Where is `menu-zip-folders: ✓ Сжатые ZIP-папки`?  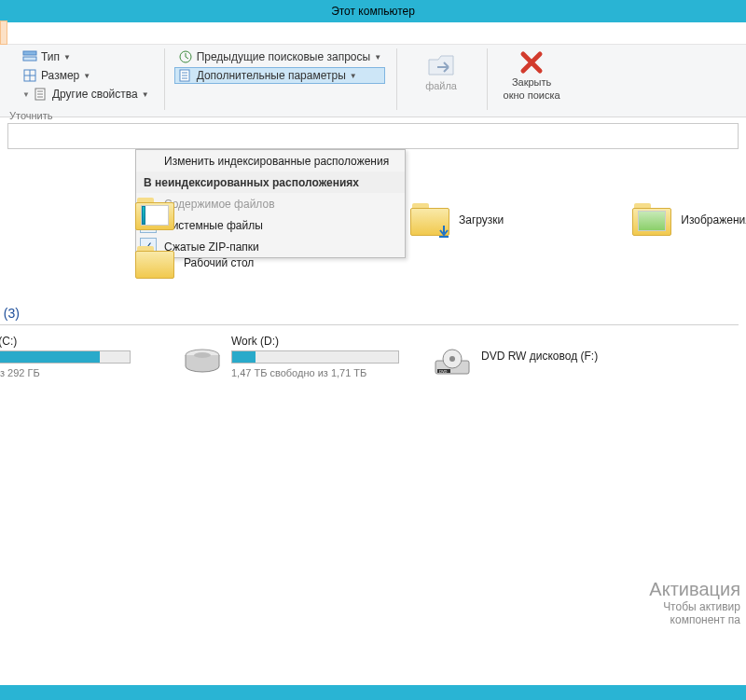
menu-zip-folders: ✓ Сжатые ZIP-папки is located at coordinates (270, 246).